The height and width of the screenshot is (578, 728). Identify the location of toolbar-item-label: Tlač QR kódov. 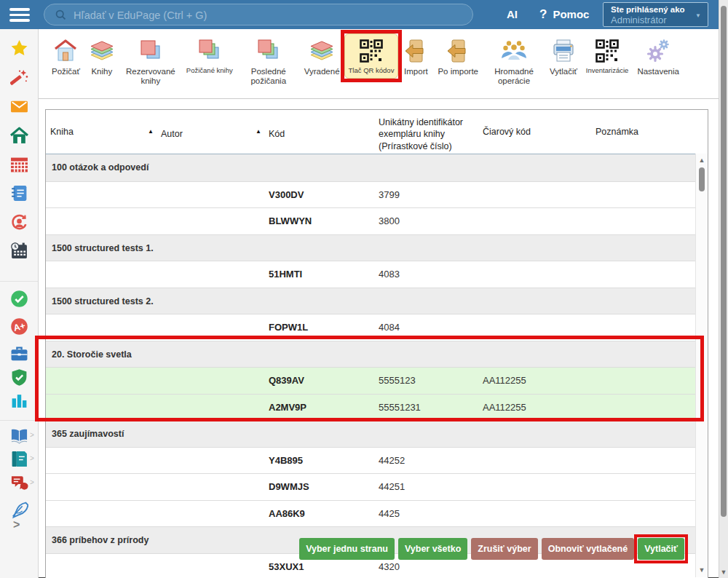
(371, 71).